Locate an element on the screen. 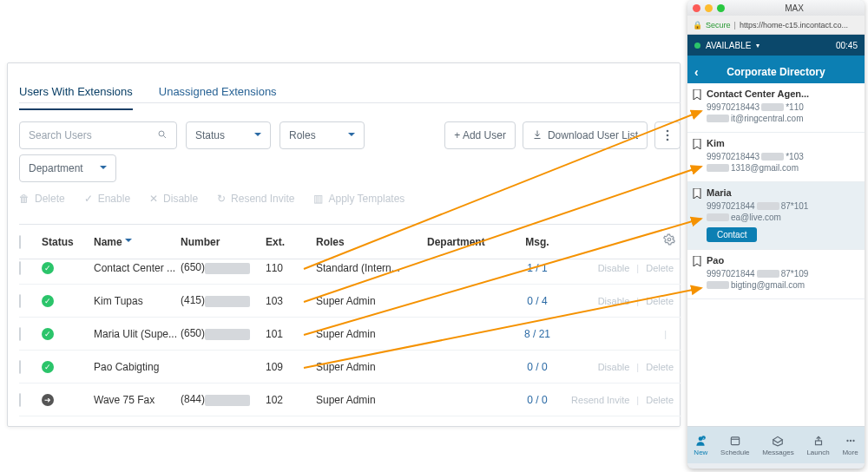 This screenshot has height=472, width=868. filter-row: Search Users Status Roles is located at coordinates (192, 135).